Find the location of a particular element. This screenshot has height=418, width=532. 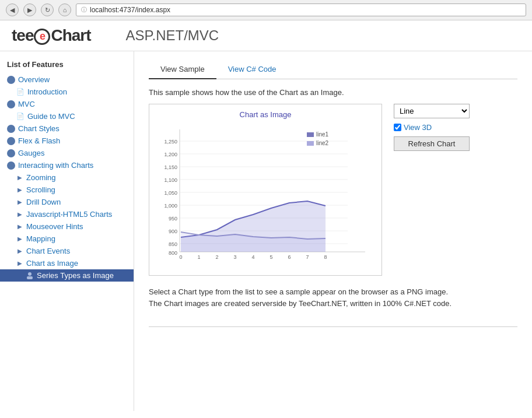

legend-color-line1 is located at coordinates (310, 135).